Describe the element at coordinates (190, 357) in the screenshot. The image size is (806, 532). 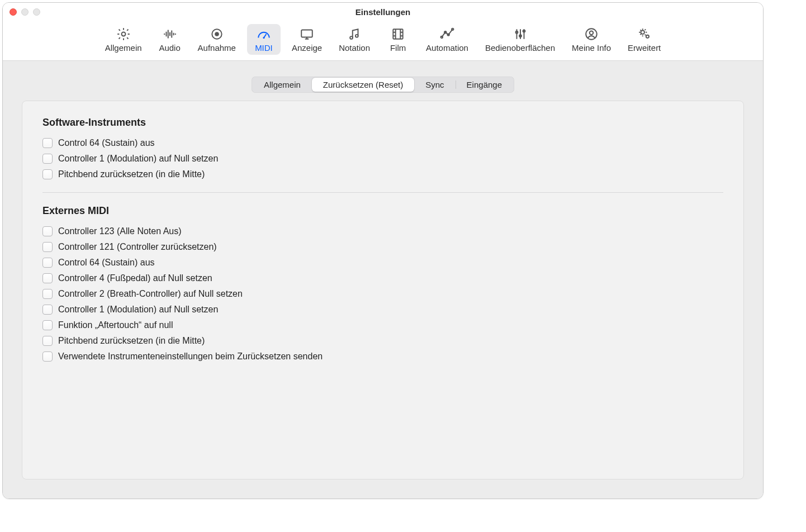
I see `checkbox-label: Verwendete Instrumenteneinstellungen bei…` at that location.